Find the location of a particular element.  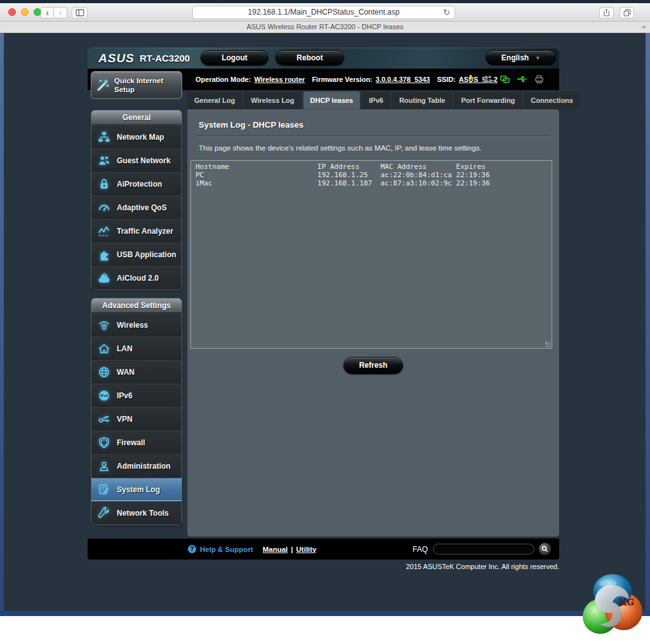

sidebar: Quick Internet Setup GeneralNetwork MapG… is located at coordinates (136, 299).